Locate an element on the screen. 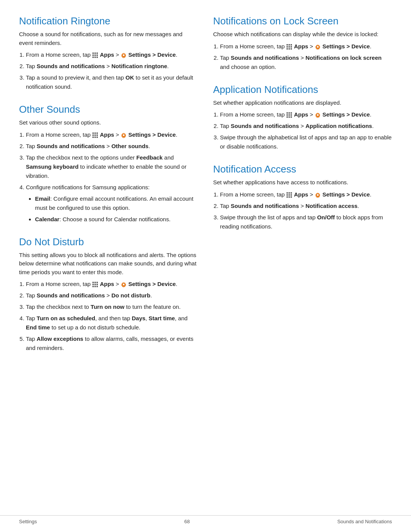 The width and height of the screenshot is (411, 532). bold-do-not-disturb: Do not disturb is located at coordinates (131, 296).